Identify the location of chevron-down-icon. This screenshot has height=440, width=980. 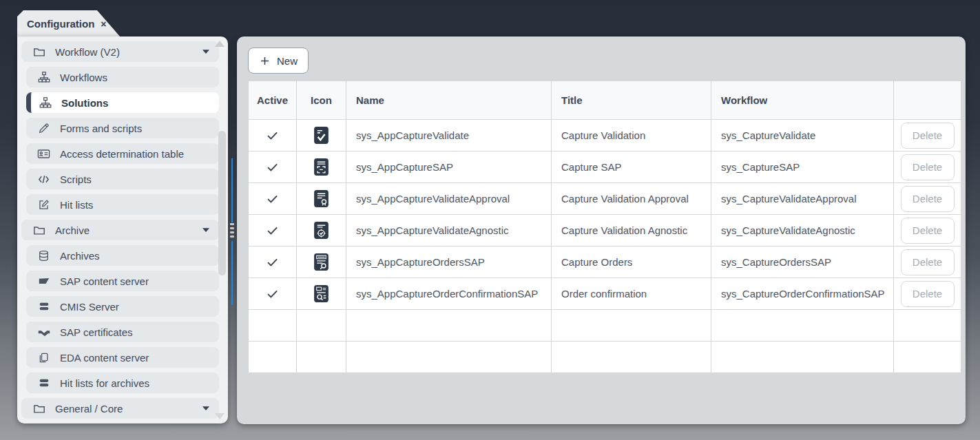
(206, 230).